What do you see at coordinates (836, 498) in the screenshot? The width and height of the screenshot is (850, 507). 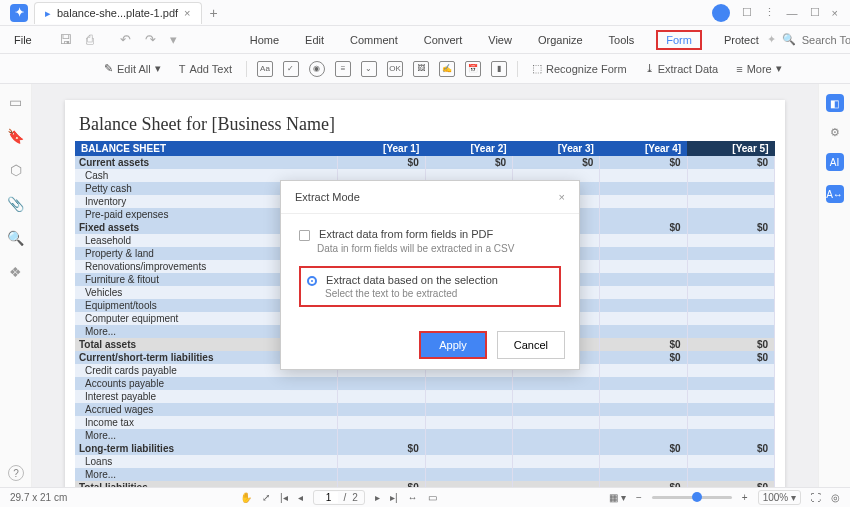 I see `read-mode-icon: ◎` at bounding box center [836, 498].